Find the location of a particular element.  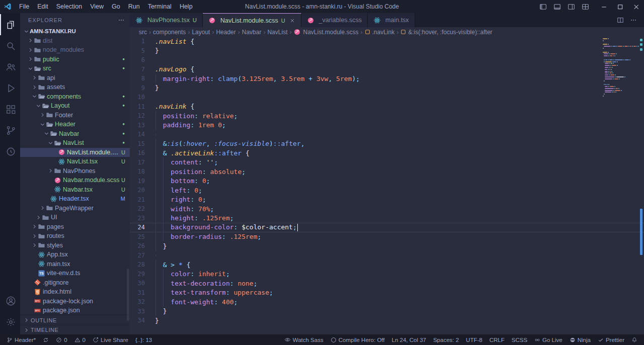

explorer-activity-icon is located at coordinates (10, 25).